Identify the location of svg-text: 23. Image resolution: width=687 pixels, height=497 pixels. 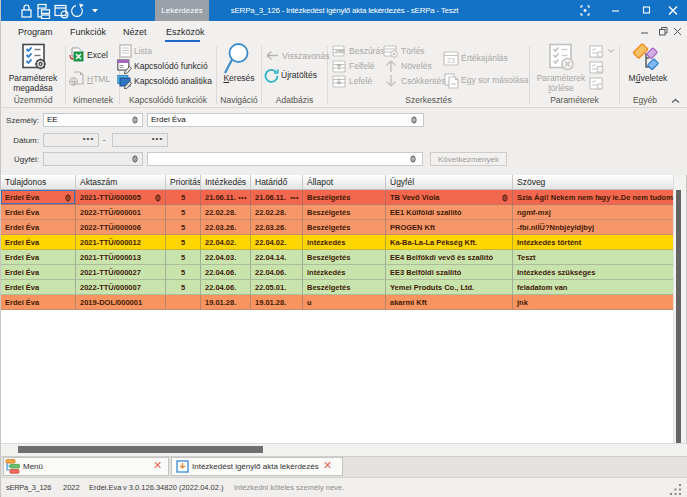
(451, 60).